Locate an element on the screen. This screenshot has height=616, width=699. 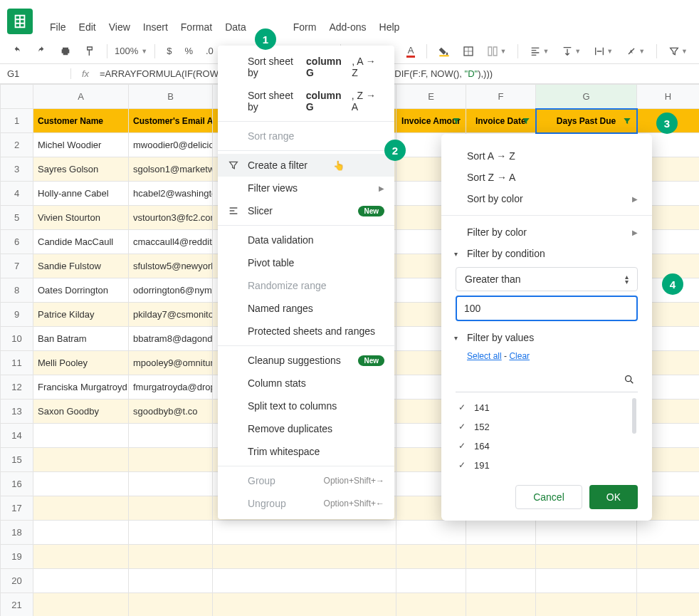
merge-button: ▼ is located at coordinates (497, 51).